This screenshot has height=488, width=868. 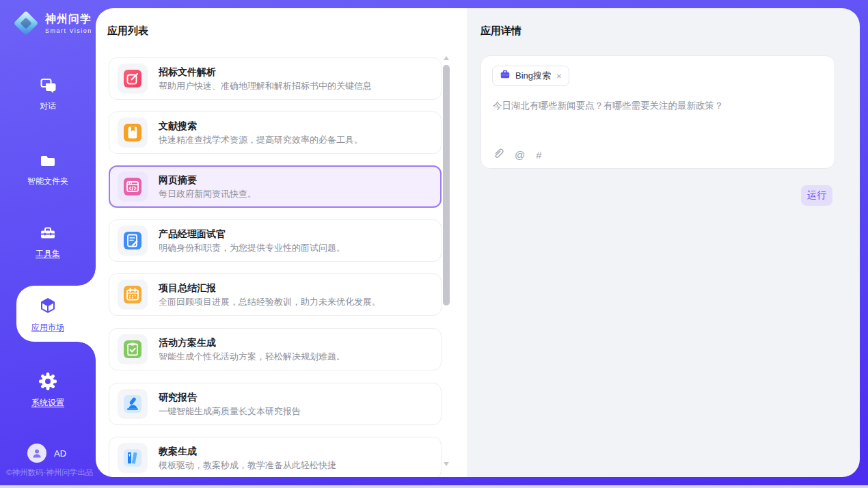 I want to click on app-card-desc: 明确身份和职责，为您提供专业性的面试问题。, so click(x=252, y=247).